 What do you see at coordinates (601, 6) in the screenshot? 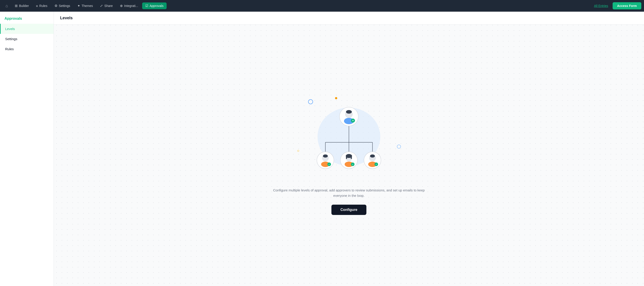
I see `all-entries-link: All Entries` at bounding box center [601, 6].